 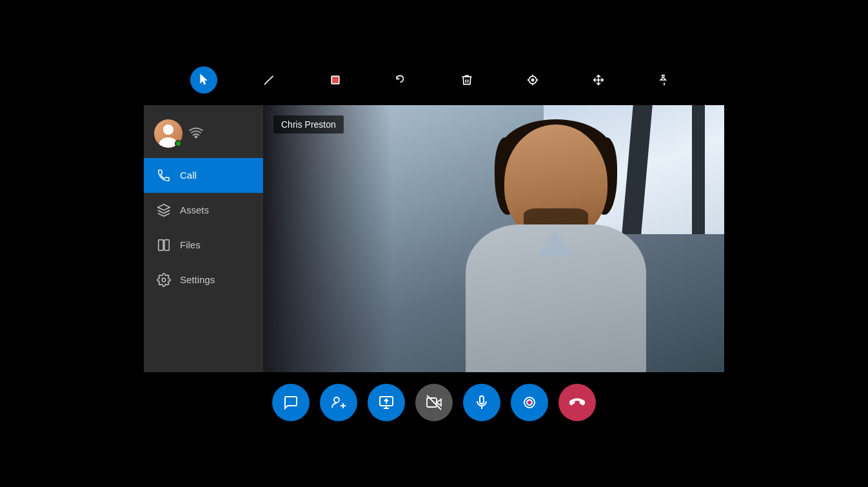 What do you see at coordinates (598, 80) in the screenshot?
I see `move-button` at bounding box center [598, 80].